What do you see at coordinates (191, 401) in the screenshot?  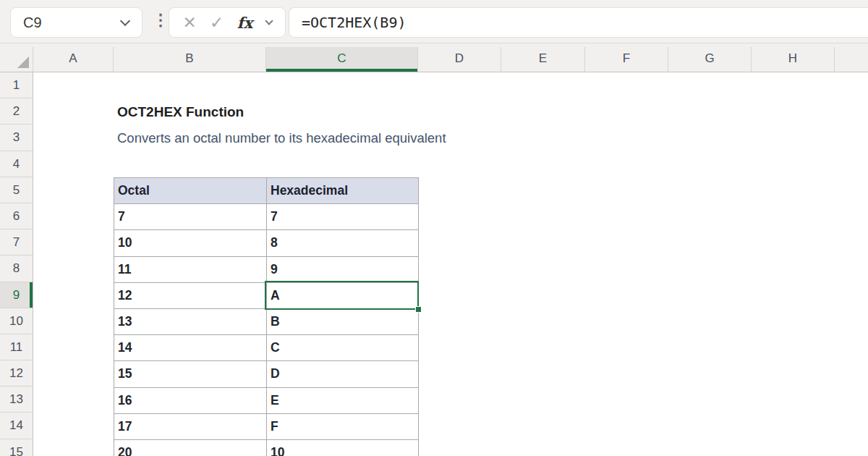 I see `cell-b13: 16` at bounding box center [191, 401].